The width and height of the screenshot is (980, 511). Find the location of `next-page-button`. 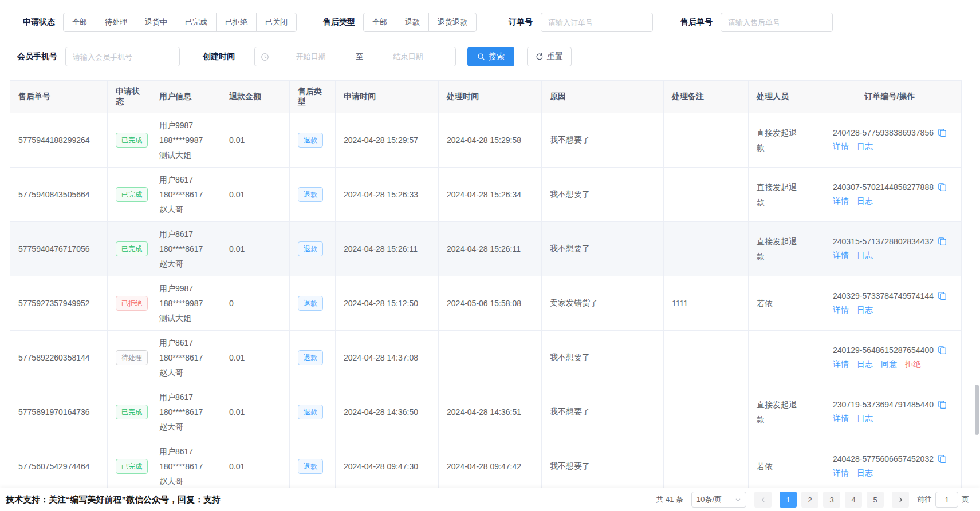

next-page-button is located at coordinates (900, 500).